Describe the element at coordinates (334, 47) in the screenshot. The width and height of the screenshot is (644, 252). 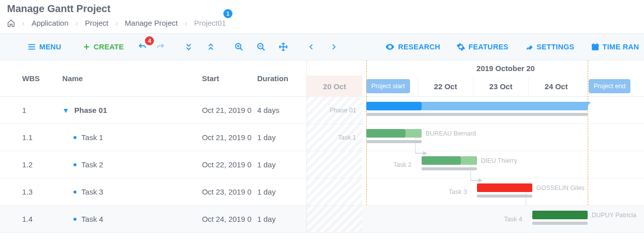
I see `next-button` at that location.